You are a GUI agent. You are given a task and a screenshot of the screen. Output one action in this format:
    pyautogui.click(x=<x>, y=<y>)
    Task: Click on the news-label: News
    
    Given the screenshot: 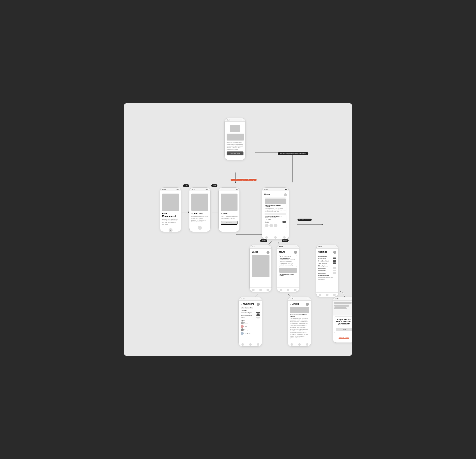 What is the action you would take?
    pyautogui.click(x=285, y=241)
    